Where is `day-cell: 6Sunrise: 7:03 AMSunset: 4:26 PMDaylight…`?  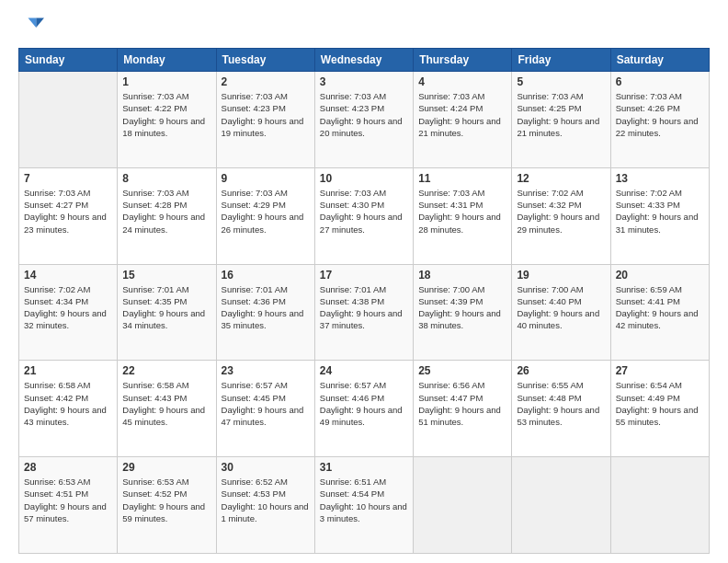 day-cell: 6Sunrise: 7:03 AMSunset: 4:26 PMDaylight… is located at coordinates (660, 120).